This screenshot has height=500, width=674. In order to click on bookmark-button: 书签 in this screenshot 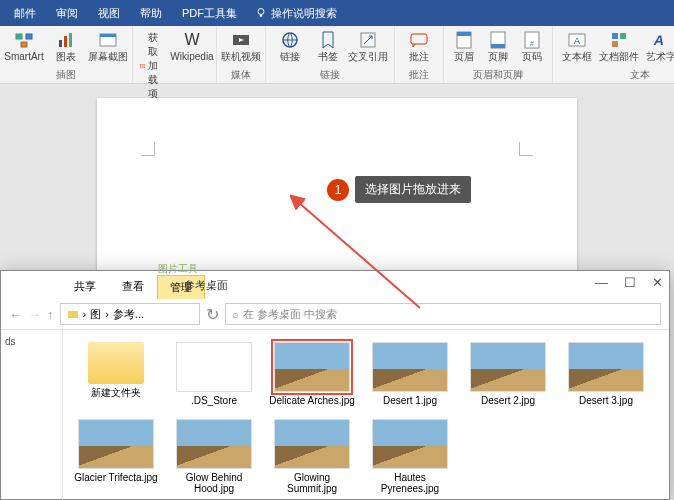, I will do `click(328, 45)`.